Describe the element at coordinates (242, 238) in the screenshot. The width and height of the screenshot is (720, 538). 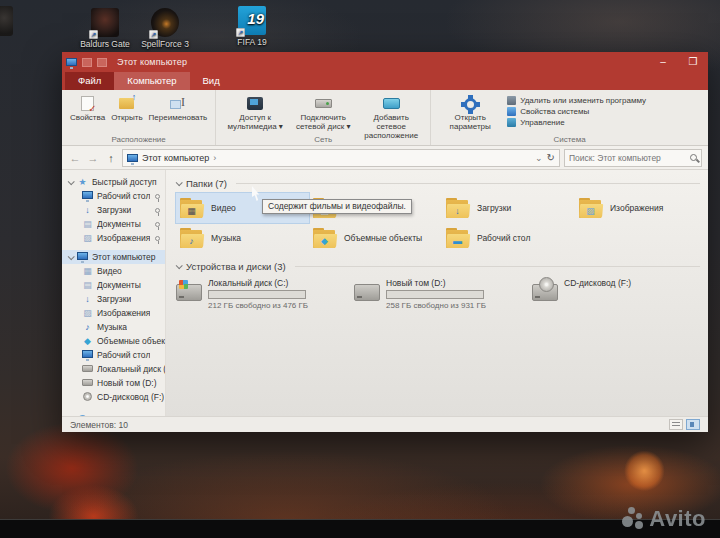
I see `folder-tile-music: ♪ Музыка` at that location.